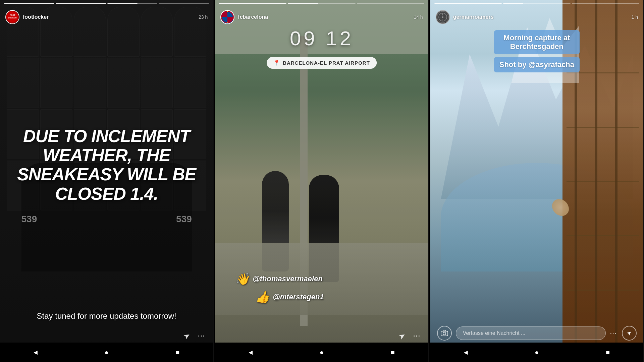 This screenshot has height=362, width=644. Describe the element at coordinates (531, 333) in the screenshot. I see `message-input: Verfasse eine Nachricht ...` at that location.